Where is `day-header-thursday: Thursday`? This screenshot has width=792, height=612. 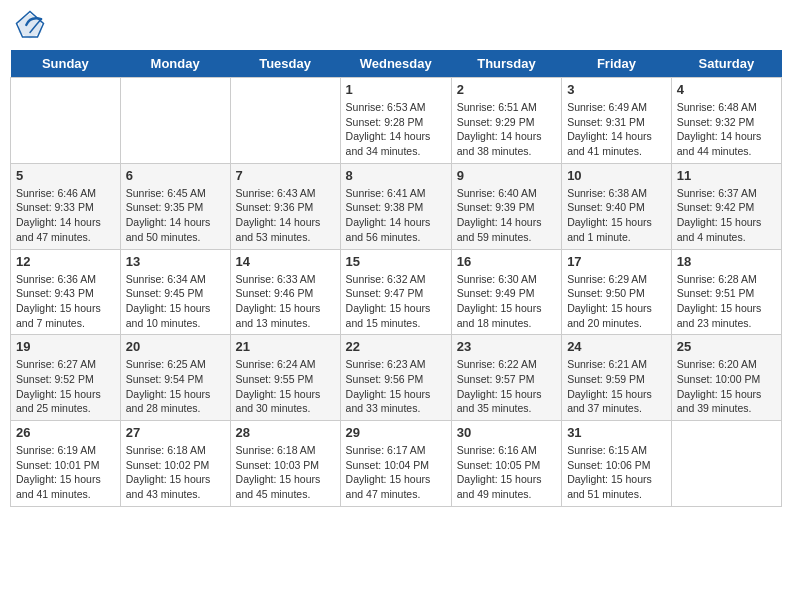
day-header-thursday: Thursday is located at coordinates (506, 64).